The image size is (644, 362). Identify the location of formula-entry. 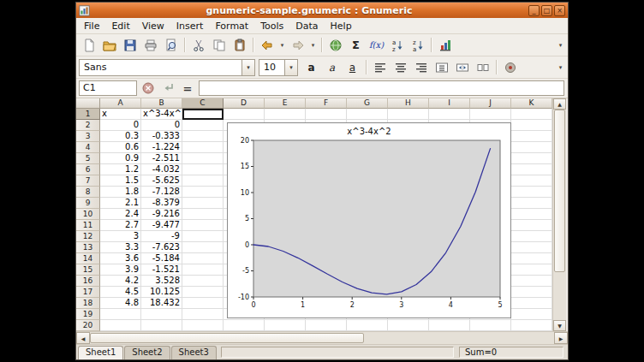
(382, 88).